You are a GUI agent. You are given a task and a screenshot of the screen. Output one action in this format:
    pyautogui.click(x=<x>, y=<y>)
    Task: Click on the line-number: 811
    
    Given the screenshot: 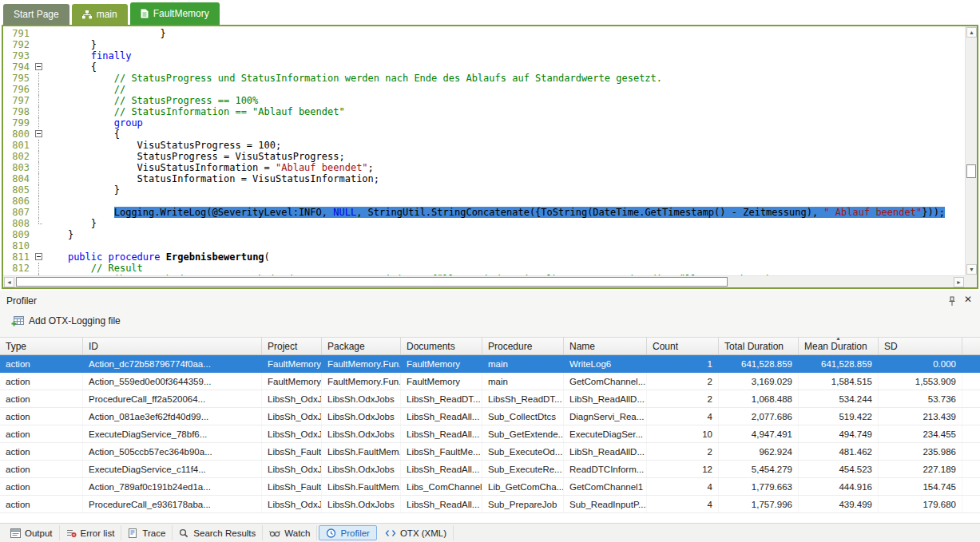 What is the action you would take?
    pyautogui.click(x=18, y=257)
    